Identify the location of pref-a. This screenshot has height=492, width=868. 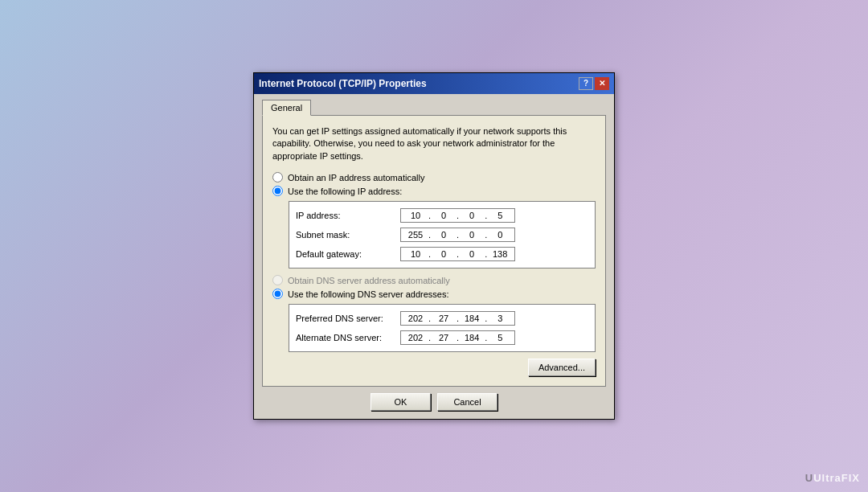
(416, 318).